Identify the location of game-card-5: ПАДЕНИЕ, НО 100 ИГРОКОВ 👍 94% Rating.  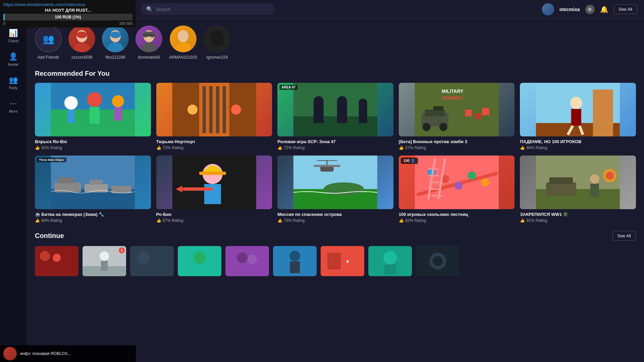
(578, 117).